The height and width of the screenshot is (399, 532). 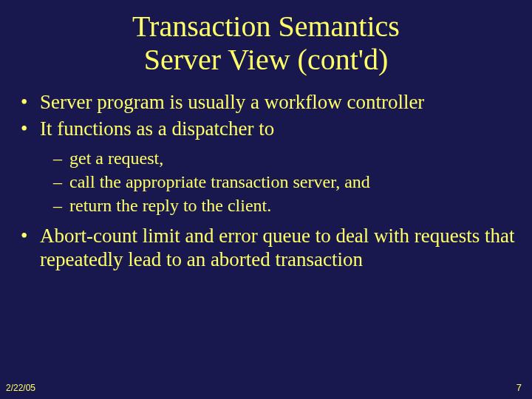 What do you see at coordinates (117, 158) in the screenshot?
I see `sub-bullet-text: get a request,` at bounding box center [117, 158].